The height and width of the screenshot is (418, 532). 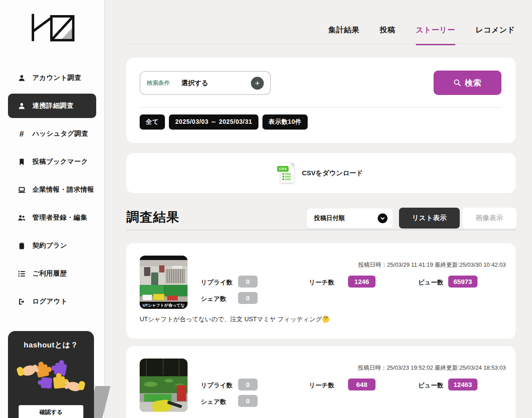 I want to click on search-condition-select: 検索条件 選択する +, so click(x=205, y=83).